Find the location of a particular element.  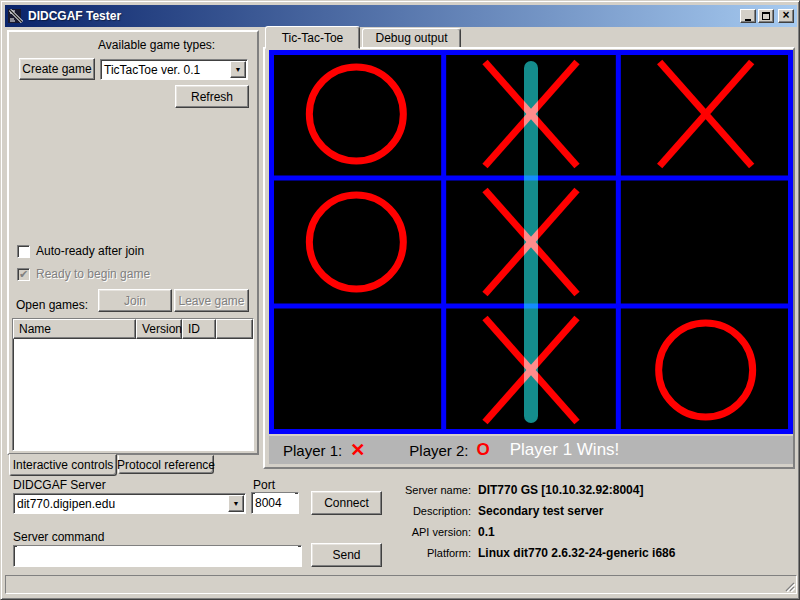

api-version-value: 0.1 is located at coordinates (486, 532).